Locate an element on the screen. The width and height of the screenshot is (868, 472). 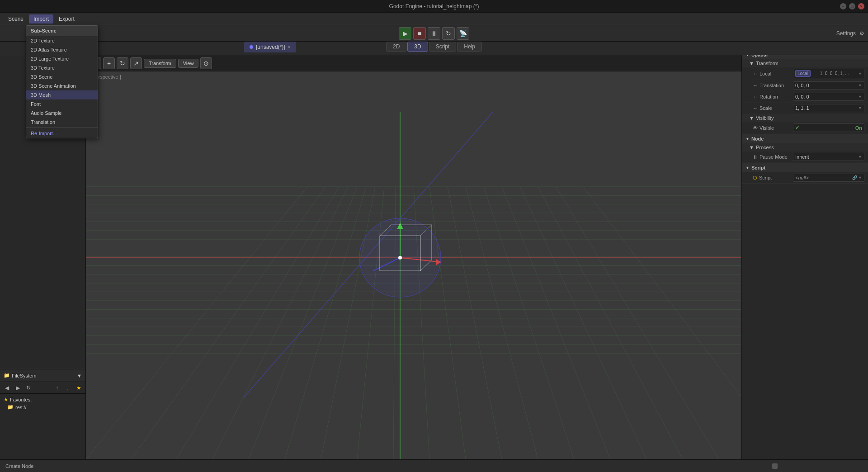
dropdown-font: Font is located at coordinates (62, 104).